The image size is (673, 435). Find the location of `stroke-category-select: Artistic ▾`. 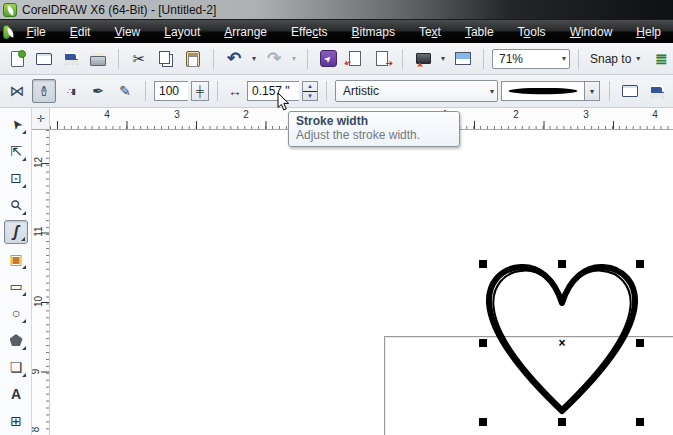

stroke-category-select: Artistic ▾ is located at coordinates (416, 91).